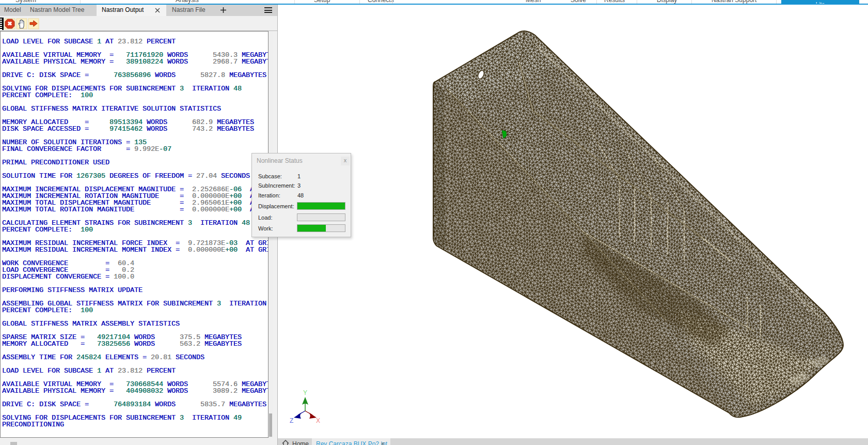 This screenshot has width=868, height=445. I want to click on svg-text: X, so click(318, 421).